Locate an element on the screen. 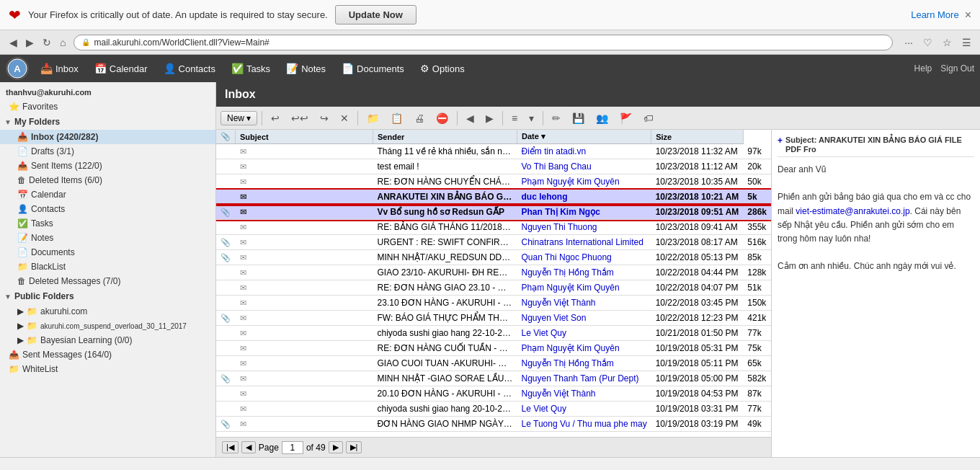  table-row: ✉23.10 ĐƠN HÀNG - AKURUHI - REDSUNNguyễn… is located at coordinates (494, 303).